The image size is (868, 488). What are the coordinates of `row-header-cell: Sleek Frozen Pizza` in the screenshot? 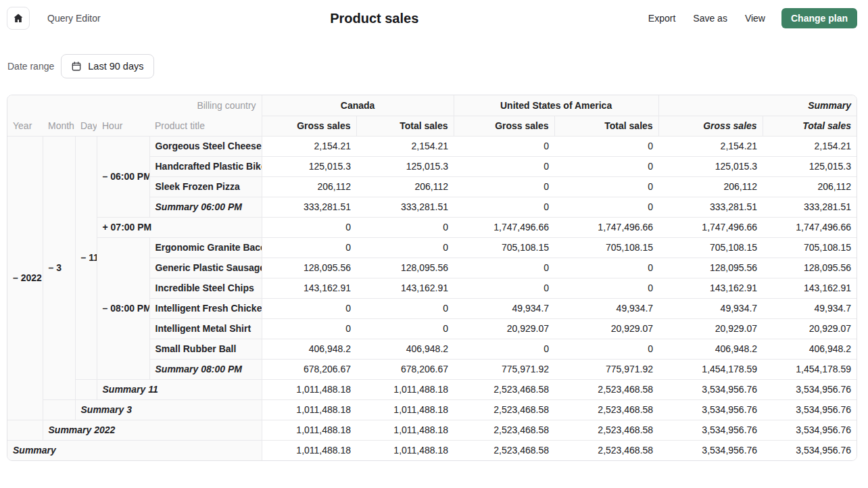 It's located at (206, 187).